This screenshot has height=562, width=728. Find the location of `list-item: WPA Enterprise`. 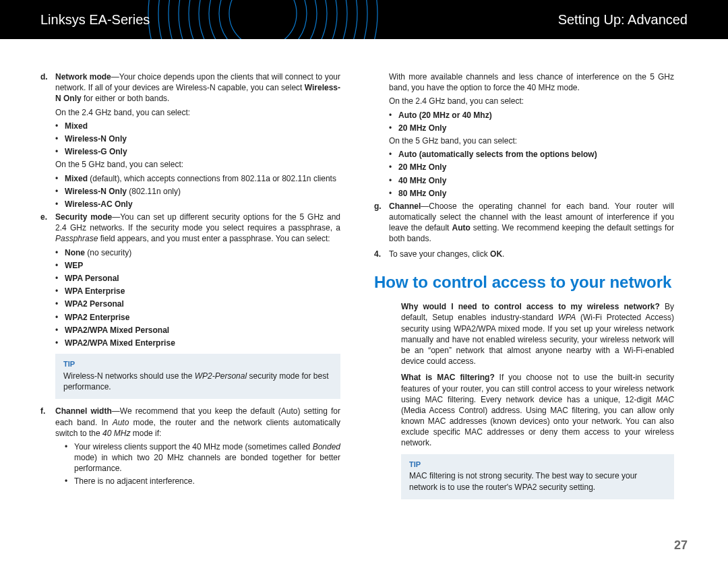

list-item: WPA Enterprise is located at coordinates (198, 291).